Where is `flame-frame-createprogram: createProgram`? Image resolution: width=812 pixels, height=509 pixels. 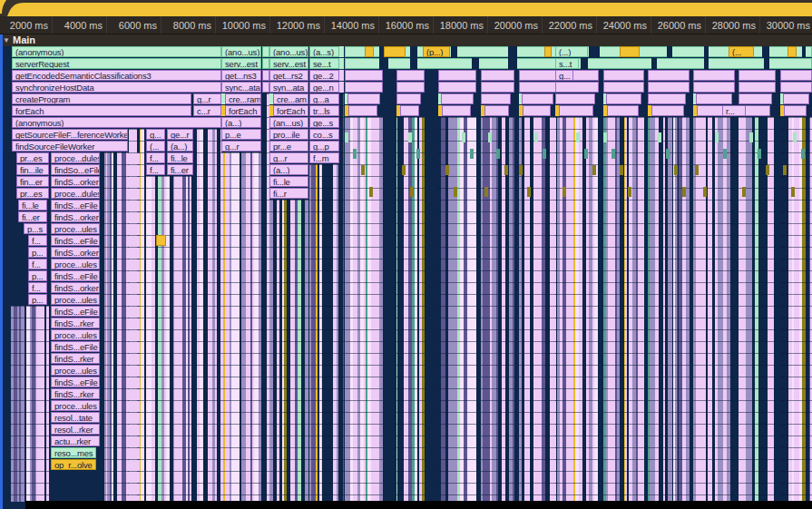
flame-frame-createprogram: createProgram is located at coordinates (102, 99).